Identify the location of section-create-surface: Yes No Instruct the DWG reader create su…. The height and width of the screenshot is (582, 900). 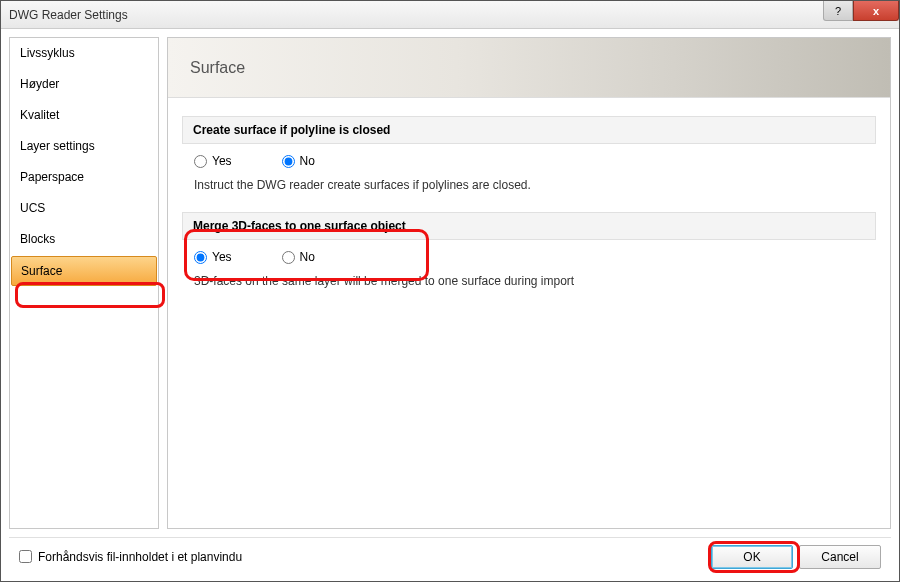
(529, 183).